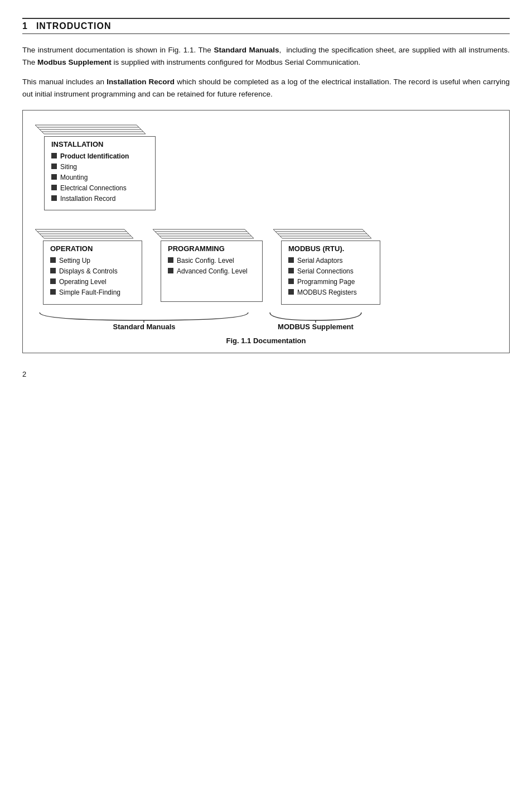  I want to click on installation-book: INSTALLATION Product Identification Siti…, so click(95, 166).